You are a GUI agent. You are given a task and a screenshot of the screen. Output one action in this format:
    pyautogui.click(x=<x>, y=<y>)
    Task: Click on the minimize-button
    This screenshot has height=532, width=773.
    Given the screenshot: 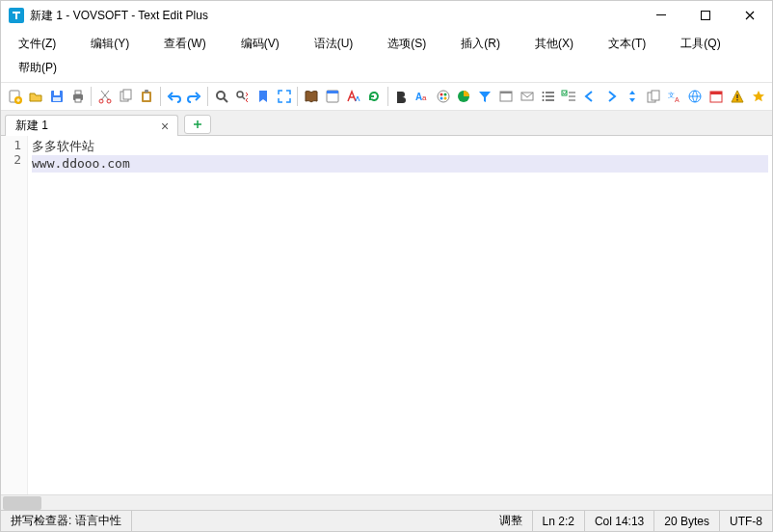 What is the action you would take?
    pyautogui.click(x=661, y=15)
    